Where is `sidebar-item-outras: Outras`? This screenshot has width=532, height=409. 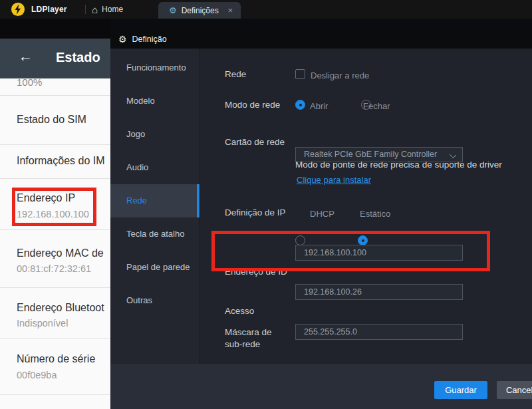
sidebar-item-outras: Outras is located at coordinates (155, 301).